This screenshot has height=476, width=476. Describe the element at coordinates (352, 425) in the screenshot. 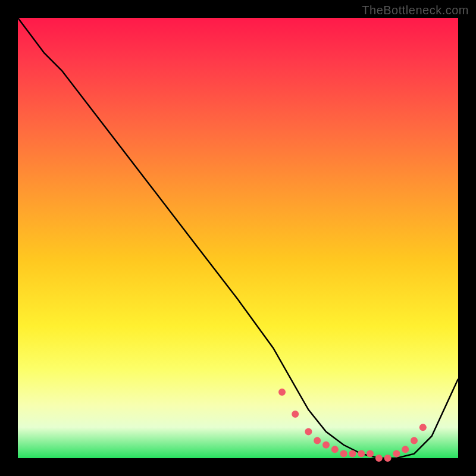

I see `optimal-zone-dots` at that location.